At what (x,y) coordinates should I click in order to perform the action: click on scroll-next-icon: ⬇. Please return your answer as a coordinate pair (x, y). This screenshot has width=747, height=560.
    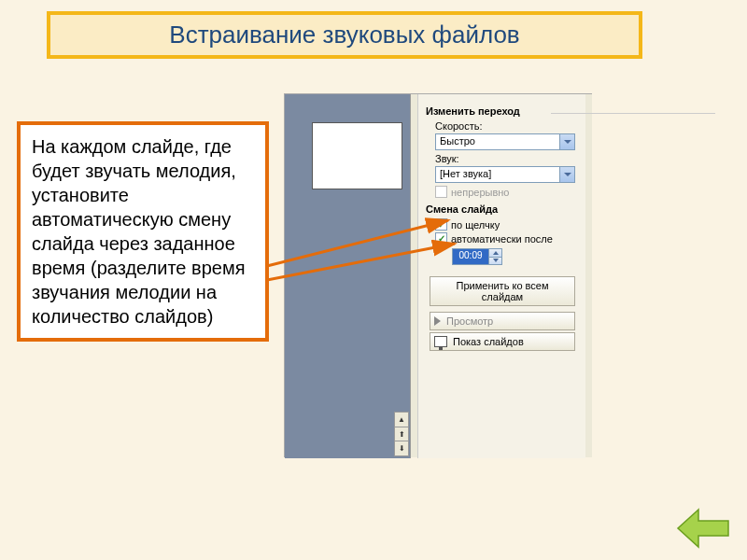
    Looking at the image, I should click on (402, 448).